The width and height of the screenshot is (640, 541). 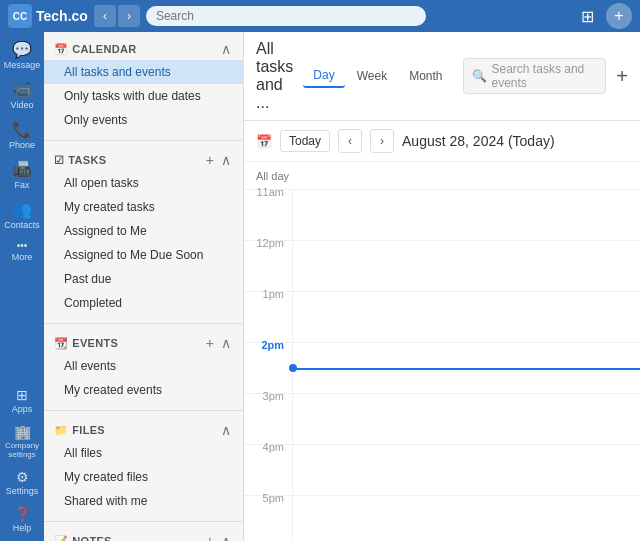 I want to click on files-section-title-area: 📁 FILES, so click(x=80, y=430).